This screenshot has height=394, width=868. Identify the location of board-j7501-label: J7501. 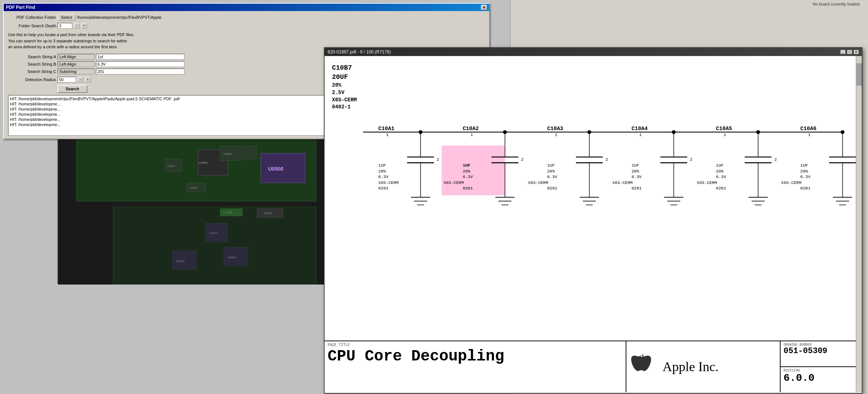
(229, 212).